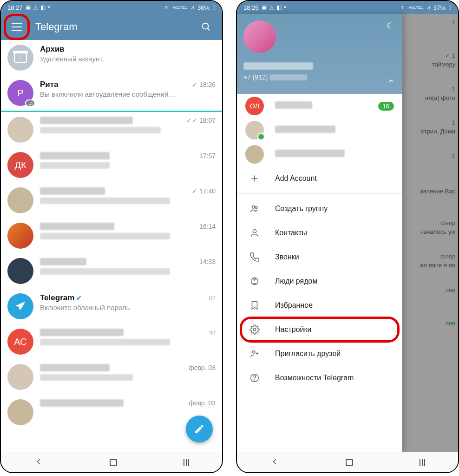  What do you see at coordinates (180, 7) in the screenshot?
I see `volte-icon: VoLTE1` at bounding box center [180, 7].